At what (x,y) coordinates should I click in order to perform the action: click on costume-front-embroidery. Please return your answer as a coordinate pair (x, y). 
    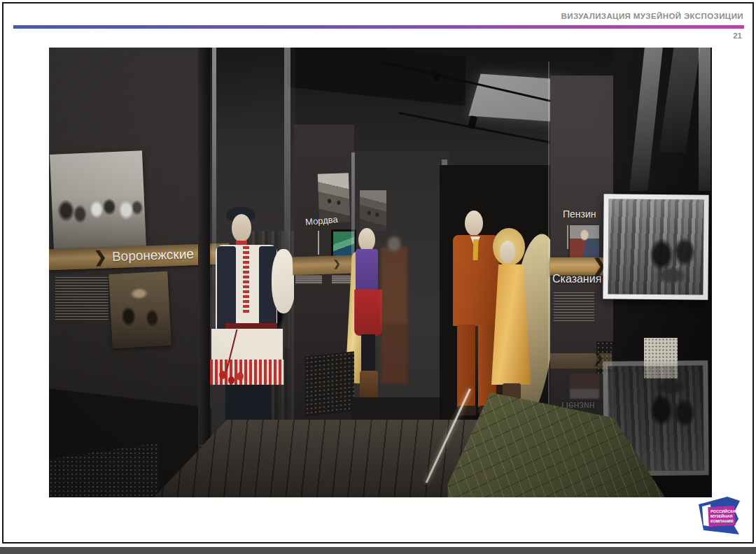
    Looking at the image, I should click on (246, 280).